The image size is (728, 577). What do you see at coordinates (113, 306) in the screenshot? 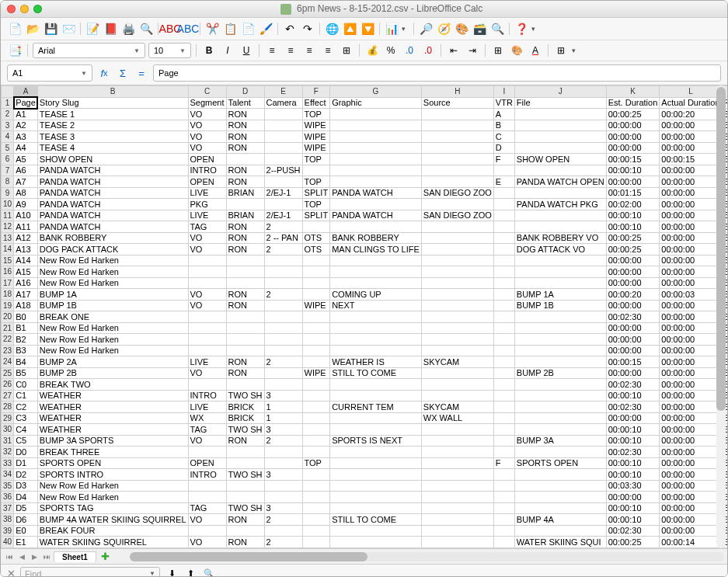
I see `cell: BUMP 1B` at bounding box center [113, 306].